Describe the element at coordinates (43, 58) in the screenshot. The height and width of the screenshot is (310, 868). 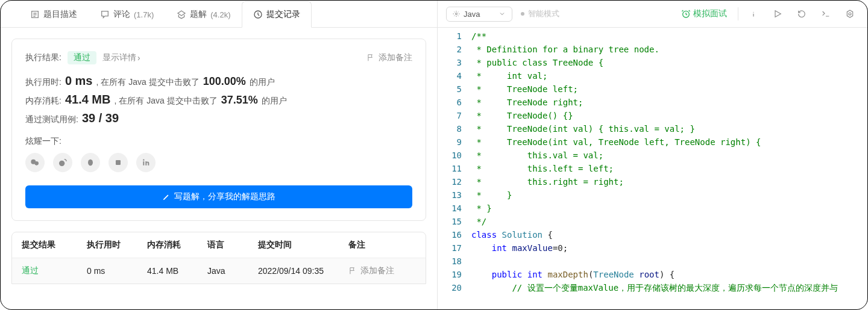
I see `result-label: 执行结果:` at that location.